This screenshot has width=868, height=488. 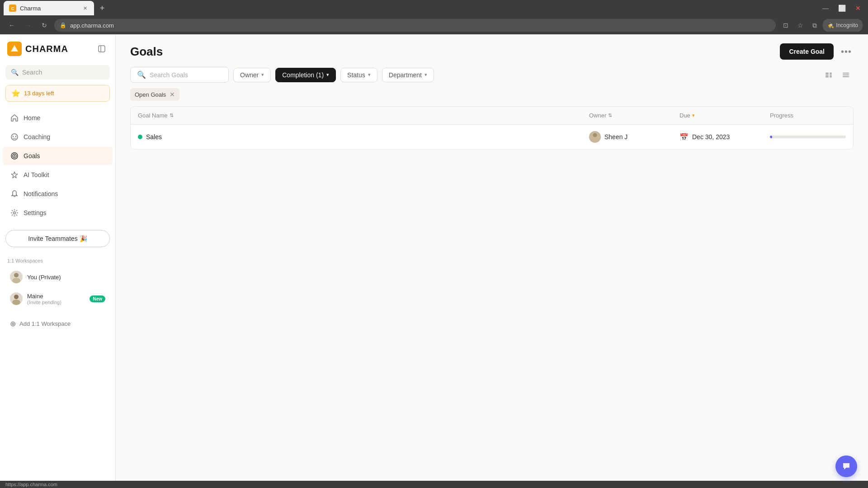 What do you see at coordinates (815, 25) in the screenshot?
I see `extension-icon: ⧉` at bounding box center [815, 25].